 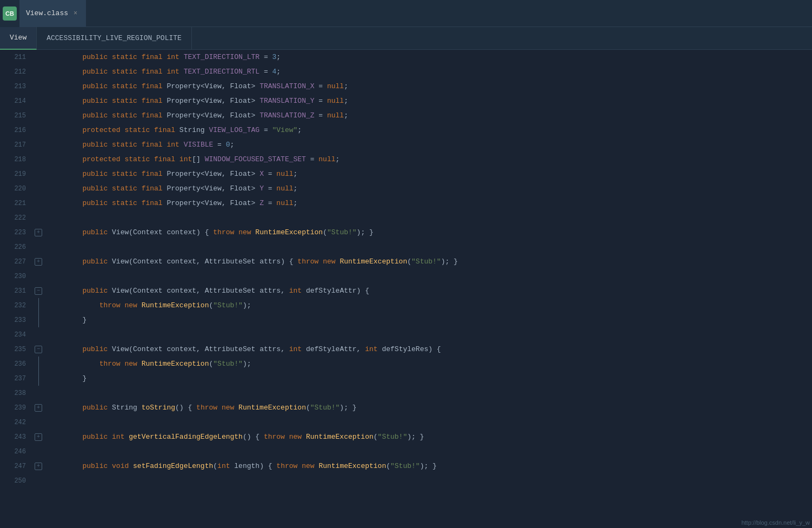 I want to click on code-line: 239+ public String toString() { throw ne…, so click(x=406, y=408).